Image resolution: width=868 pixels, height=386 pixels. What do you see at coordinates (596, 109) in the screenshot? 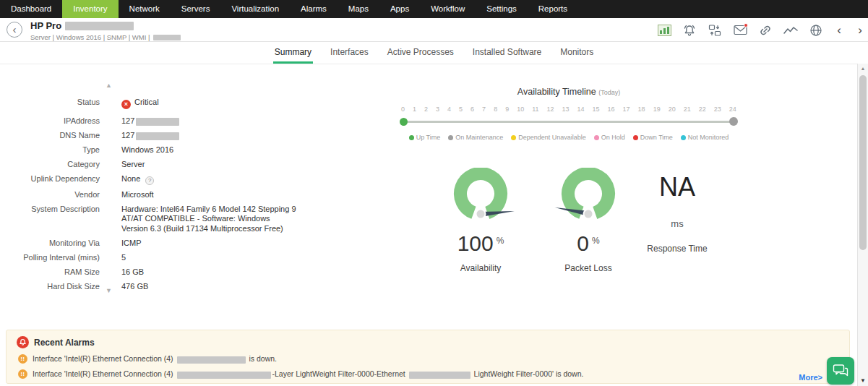
I see `hour-tick: 15` at bounding box center [596, 109].